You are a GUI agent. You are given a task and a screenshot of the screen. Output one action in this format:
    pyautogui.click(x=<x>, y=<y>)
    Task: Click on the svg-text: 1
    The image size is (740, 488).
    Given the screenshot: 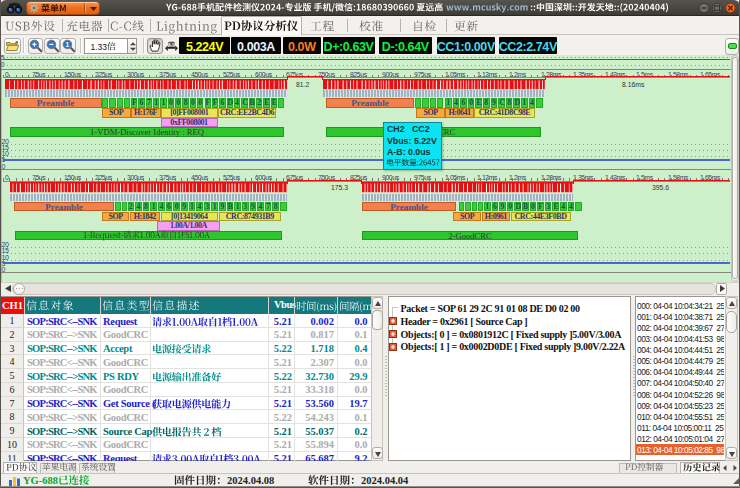 What is the action you would take?
    pyautogui.click(x=67, y=44)
    